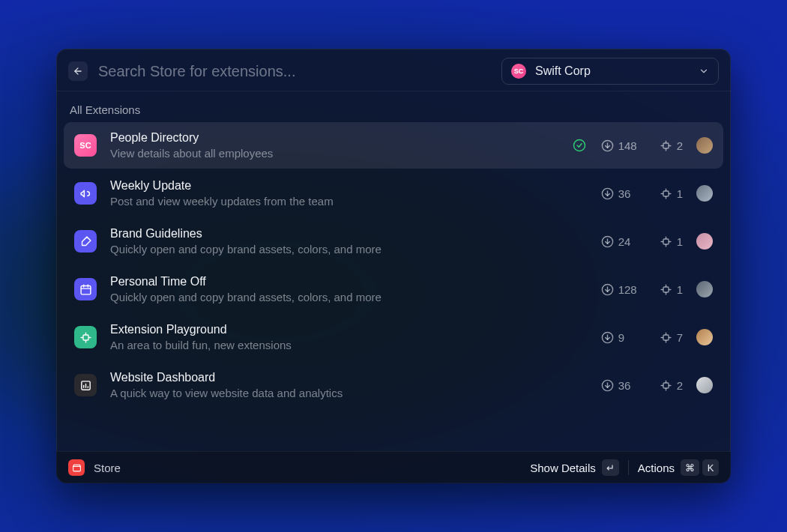 Image resolution: width=787 pixels, height=532 pixels. I want to click on arrow-left-icon, so click(78, 71).